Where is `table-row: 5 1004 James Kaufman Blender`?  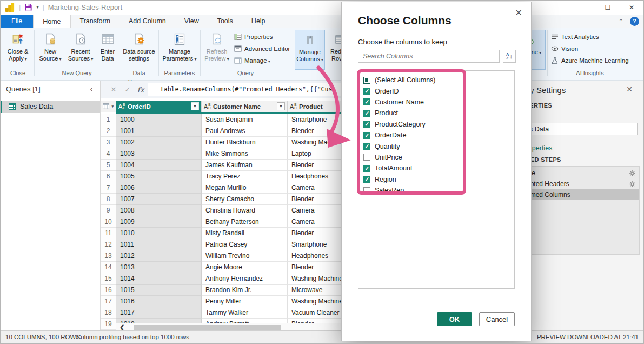
table-row: 5 1004 James Kaufman Blender is located at coordinates (237, 166).